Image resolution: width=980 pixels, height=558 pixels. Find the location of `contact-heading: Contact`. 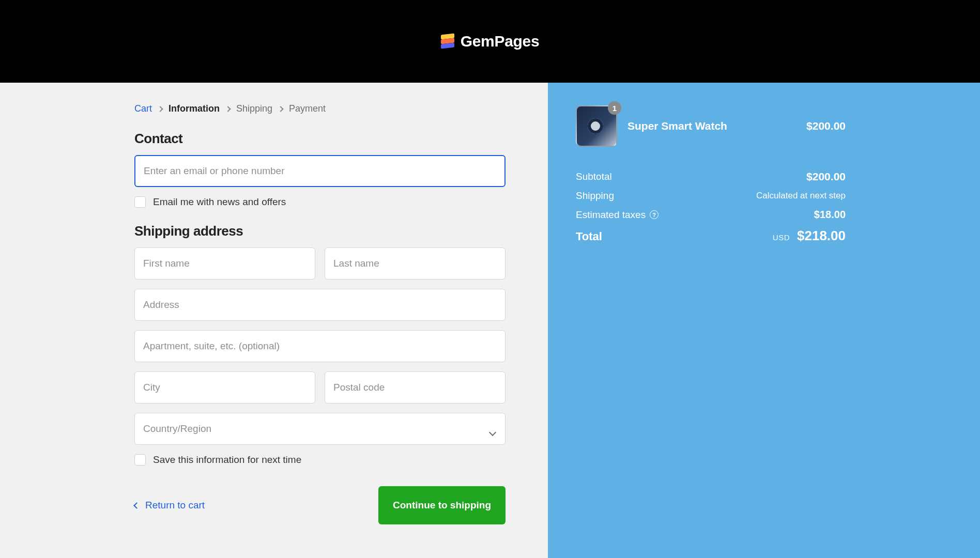

contact-heading: Contact is located at coordinates (320, 138).